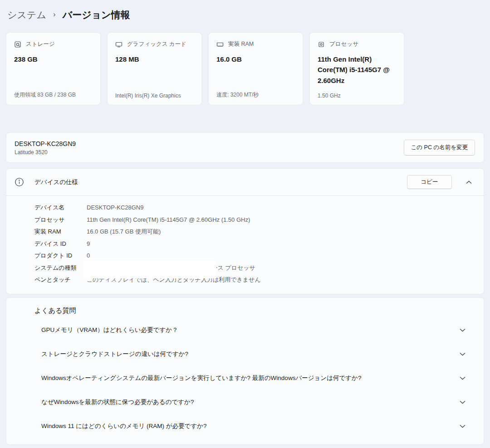 The height and width of the screenshot is (448, 490). What do you see at coordinates (54, 69) in the screenshot?
I see `storage-card: ストレージ 238 GB 使用領域 83 GB / 238 GB` at bounding box center [54, 69].